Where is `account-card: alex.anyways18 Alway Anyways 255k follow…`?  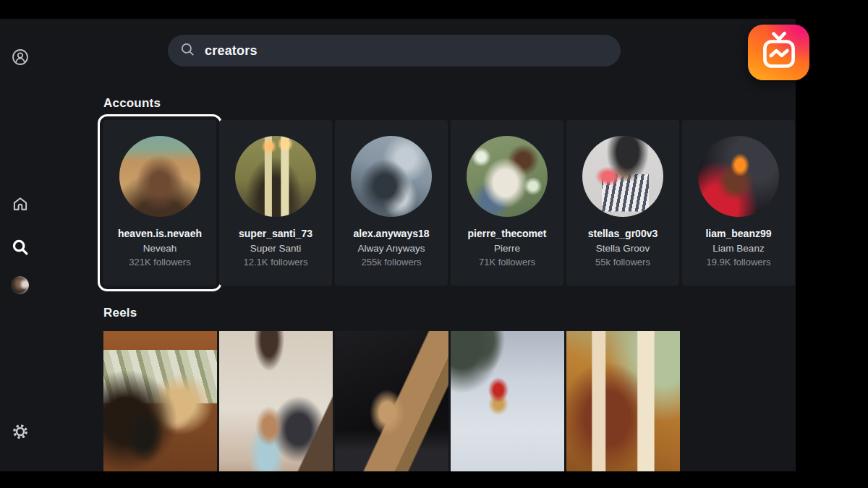
account-card: alex.anyways18 Alway Anyways 255k follow… is located at coordinates (391, 202).